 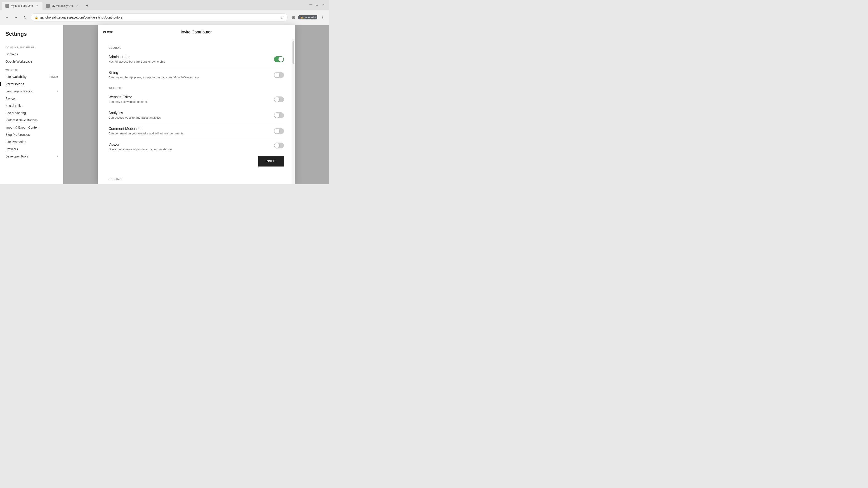 I want to click on toggle-knob-comment-moderator, so click(x=277, y=131).